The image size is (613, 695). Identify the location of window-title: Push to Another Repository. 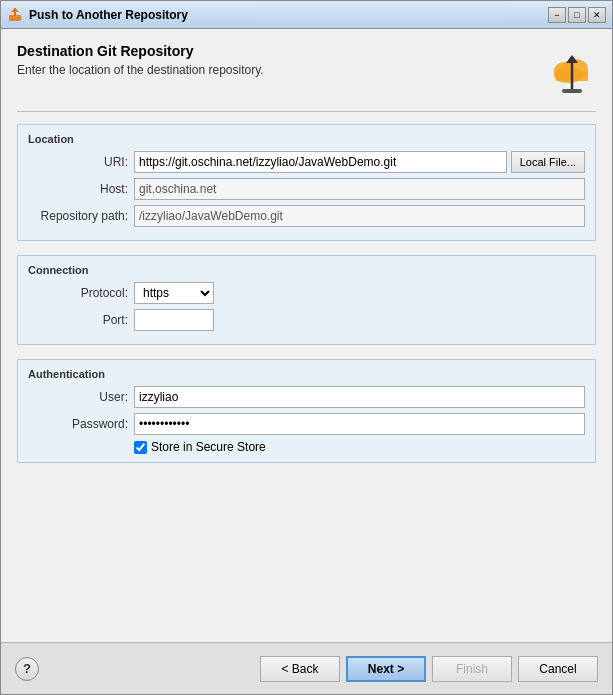
(108, 15).